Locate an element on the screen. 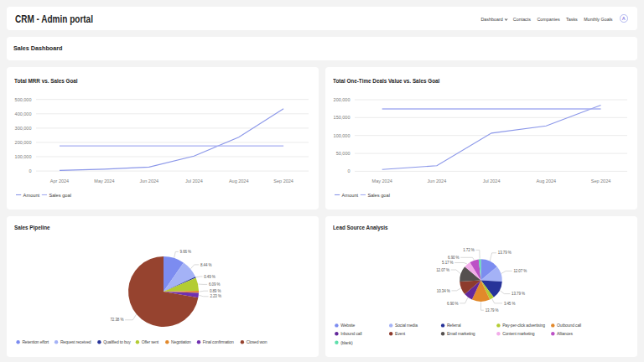 This screenshot has width=644, height=362. svg-text: Website is located at coordinates (347, 325).